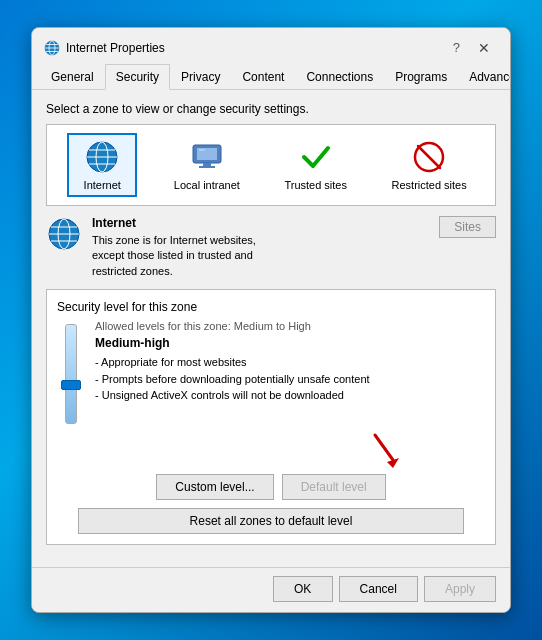 This screenshot has height=640, width=542. What do you see at coordinates (334, 487) in the screenshot?
I see `default-level-button: Default level` at bounding box center [334, 487].